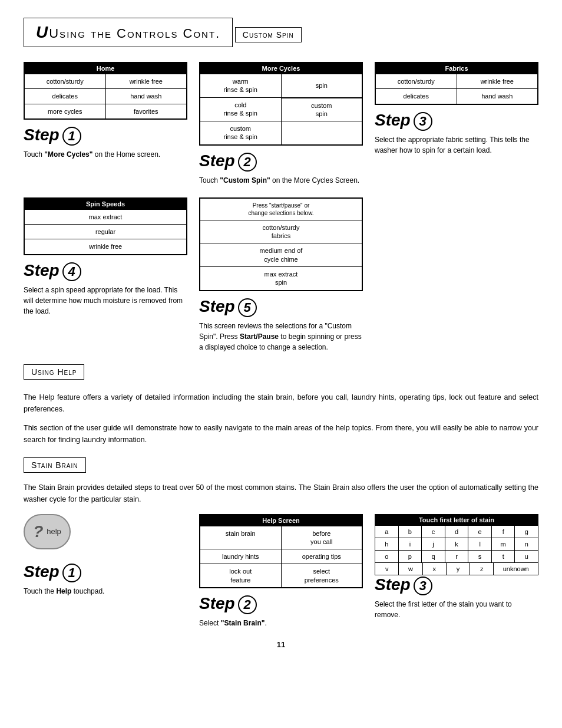 This screenshot has height=728, width=562. What do you see at coordinates (105, 154) in the screenshot?
I see `step-1-desc: Touch "More Cycles" on the Home screen.` at bounding box center [105, 154].